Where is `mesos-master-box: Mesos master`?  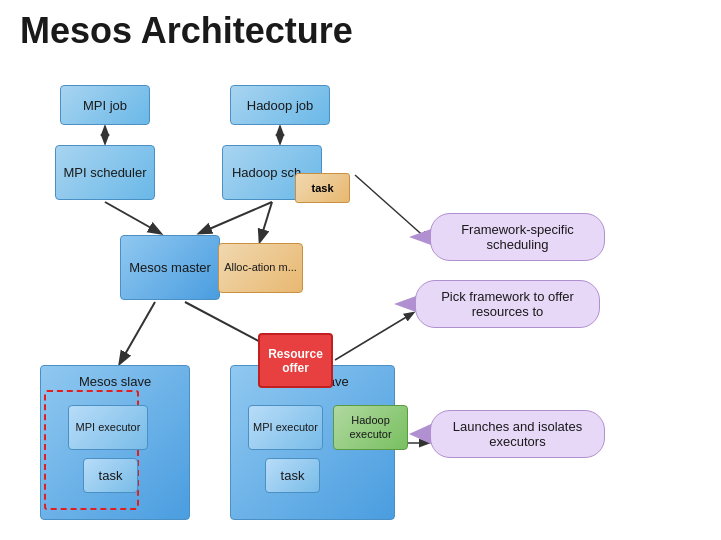
mesos-master-box: Mesos master is located at coordinates (170, 268).